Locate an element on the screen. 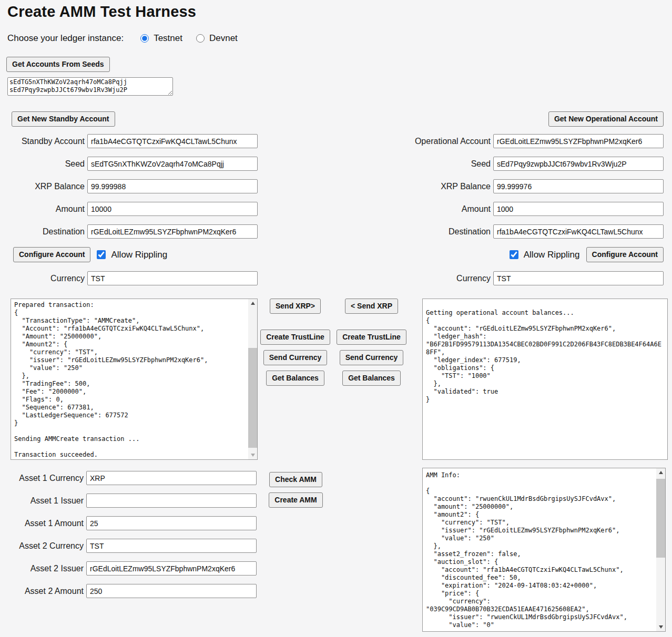  operational-destination-input is located at coordinates (578, 231).